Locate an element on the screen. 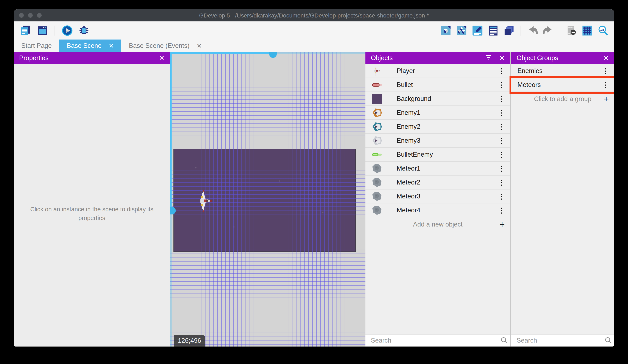  object-row-meteor3: Meteor3⋮ is located at coordinates (438, 196).